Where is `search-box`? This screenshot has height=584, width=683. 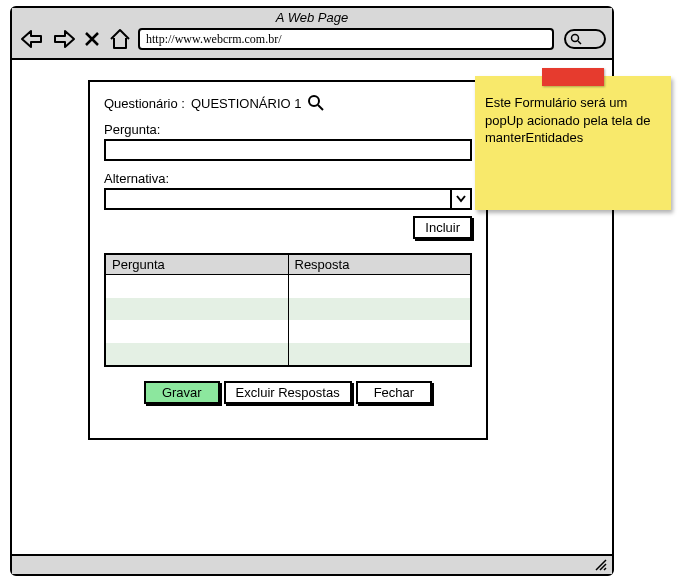 search-box is located at coordinates (585, 39).